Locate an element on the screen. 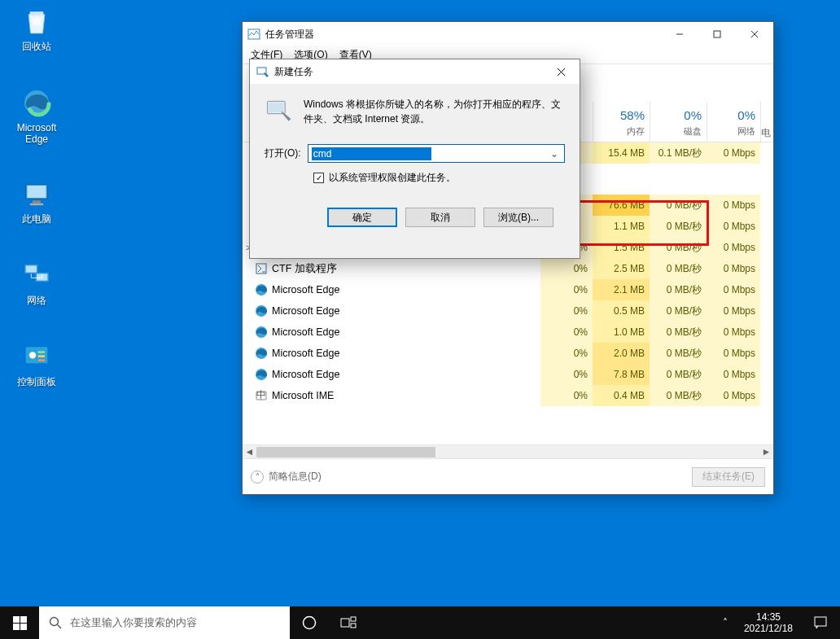  control-panel-icon is located at coordinates (37, 357).